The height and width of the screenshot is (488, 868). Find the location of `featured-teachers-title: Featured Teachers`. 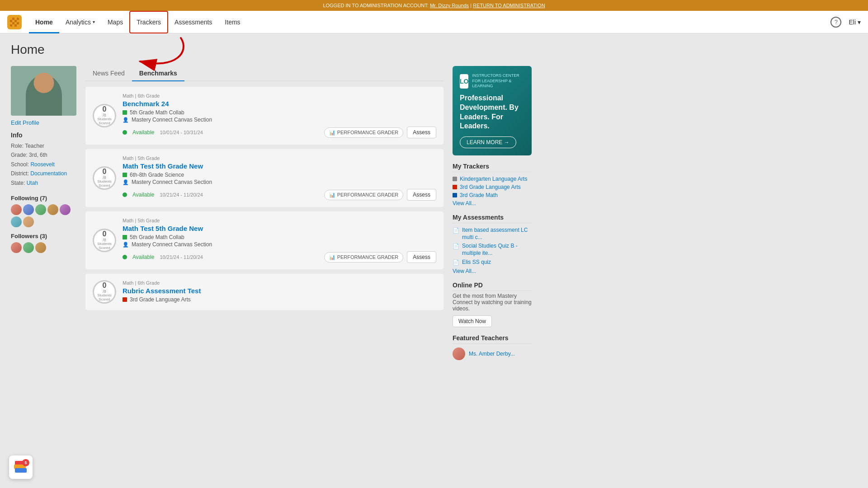

featured-teachers-title: Featured Teachers is located at coordinates (492, 339).